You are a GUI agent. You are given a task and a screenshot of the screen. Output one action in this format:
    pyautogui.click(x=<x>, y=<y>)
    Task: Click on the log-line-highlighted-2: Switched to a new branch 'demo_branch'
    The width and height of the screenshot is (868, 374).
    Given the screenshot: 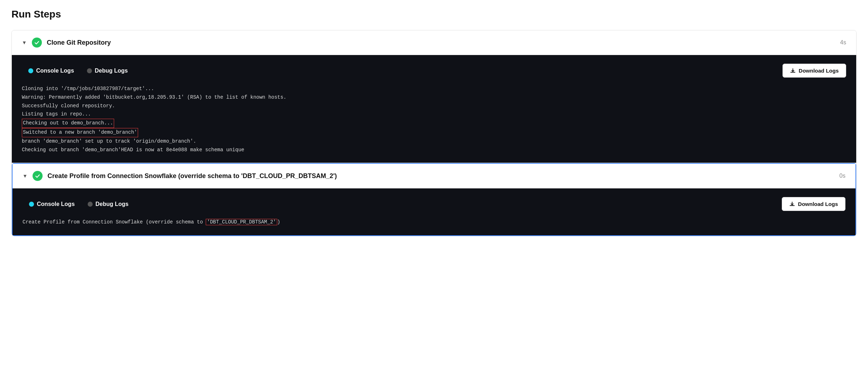 What is the action you would take?
    pyautogui.click(x=80, y=133)
    